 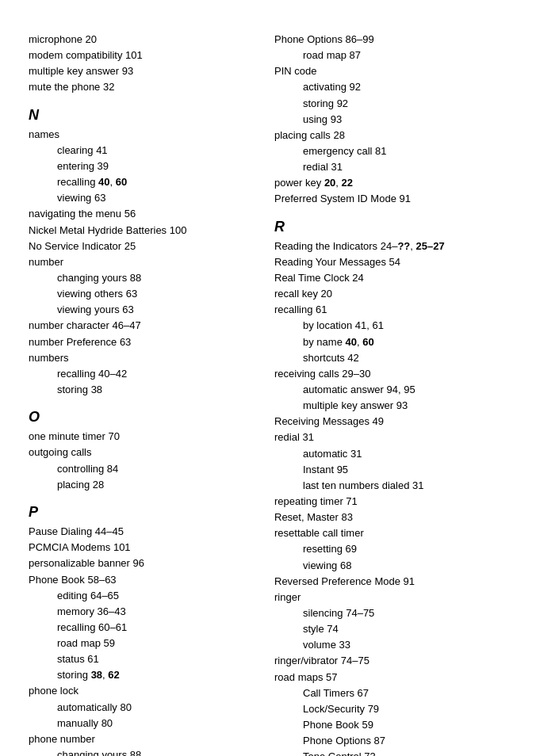 What do you see at coordinates (389, 454) in the screenshot?
I see `index-entry: automatic 31` at bounding box center [389, 454].